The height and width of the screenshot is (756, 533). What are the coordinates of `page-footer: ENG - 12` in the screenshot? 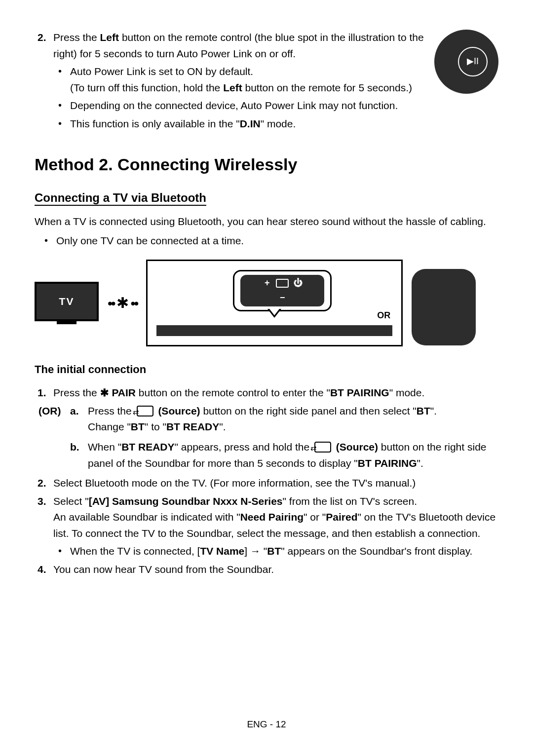 It's located at (266, 724).